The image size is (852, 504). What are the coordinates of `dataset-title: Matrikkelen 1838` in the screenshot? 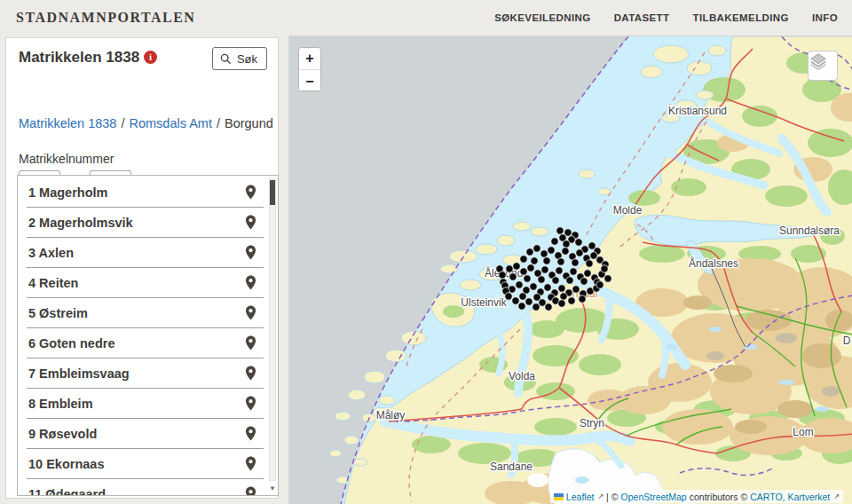 It's located at (79, 58).